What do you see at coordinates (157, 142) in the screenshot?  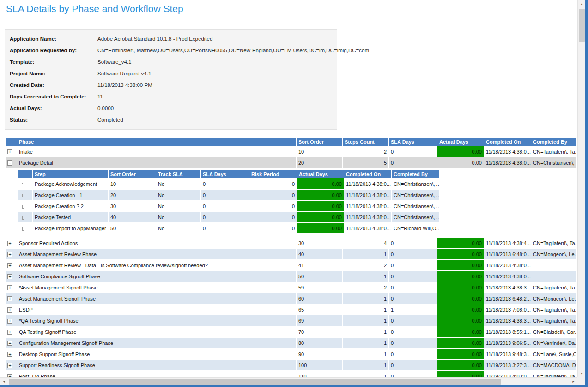 I see `phase-column-header: Phase` at bounding box center [157, 142].